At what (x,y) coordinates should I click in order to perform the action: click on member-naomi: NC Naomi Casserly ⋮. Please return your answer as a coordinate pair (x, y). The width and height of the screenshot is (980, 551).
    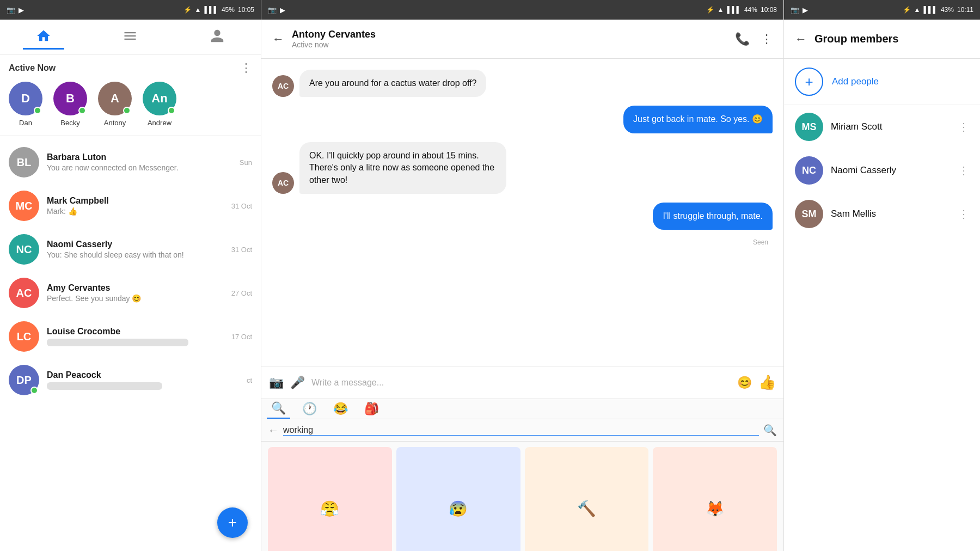
    Looking at the image, I should click on (882, 170).